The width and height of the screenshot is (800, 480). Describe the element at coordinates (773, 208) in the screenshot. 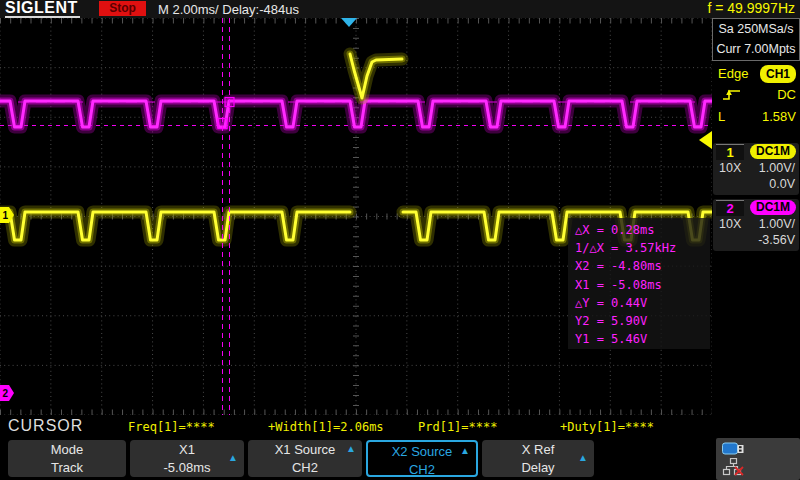

I see `channel2-coupling-badge: DC1M` at that location.